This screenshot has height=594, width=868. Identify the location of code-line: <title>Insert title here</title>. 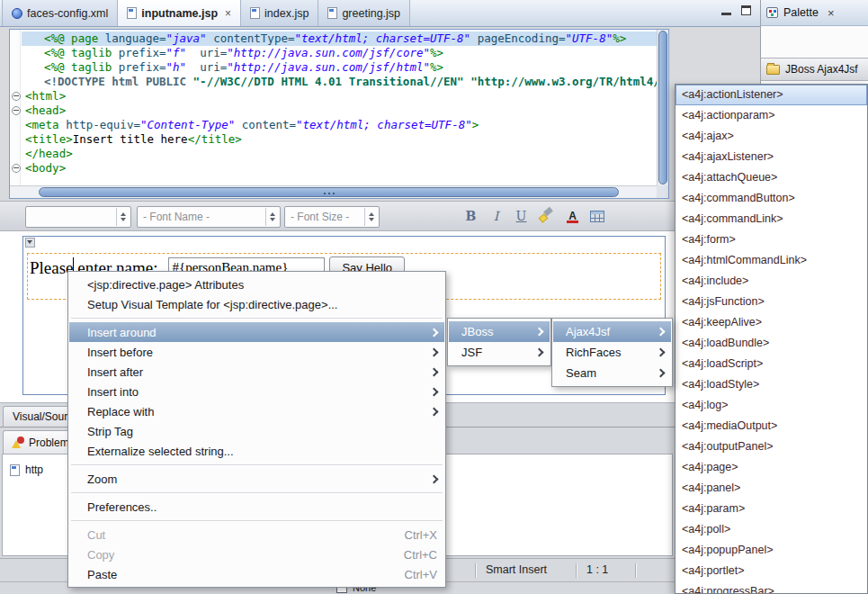
(339, 140).